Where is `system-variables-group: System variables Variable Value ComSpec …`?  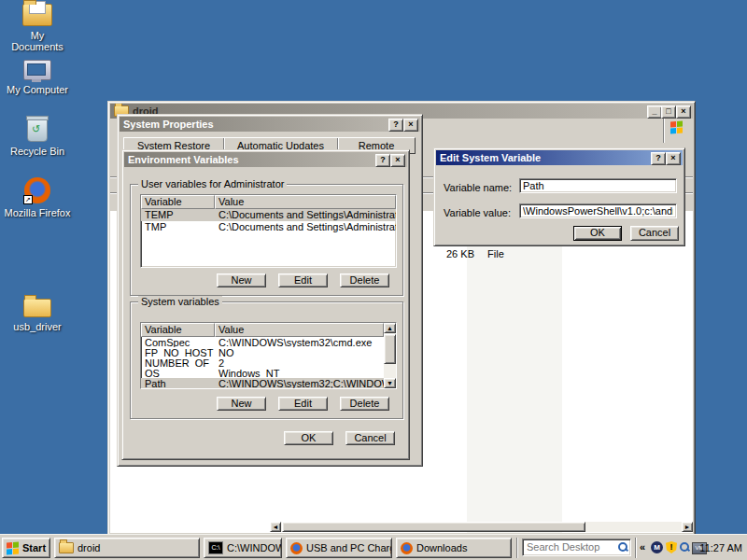 system-variables-group: System variables Variable Value ComSpec … is located at coordinates (267, 360).